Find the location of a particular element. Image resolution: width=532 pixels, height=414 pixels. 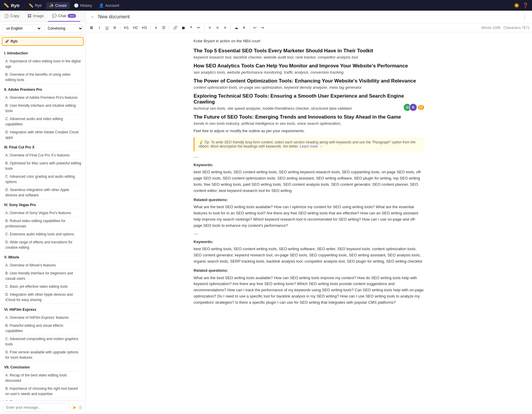

list-item: D. Integration with other Apple devices … is located at coordinates (43, 297).